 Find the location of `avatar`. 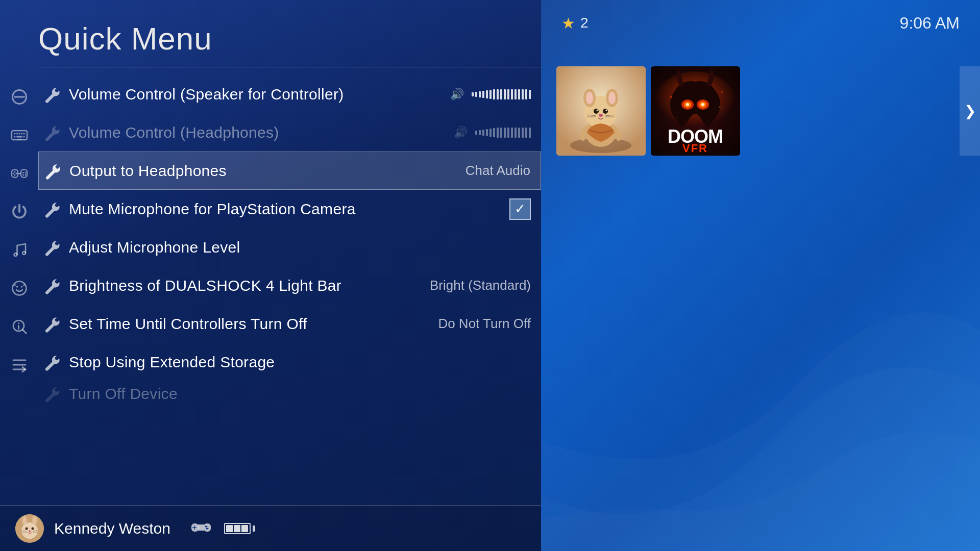

avatar is located at coordinates (30, 529).